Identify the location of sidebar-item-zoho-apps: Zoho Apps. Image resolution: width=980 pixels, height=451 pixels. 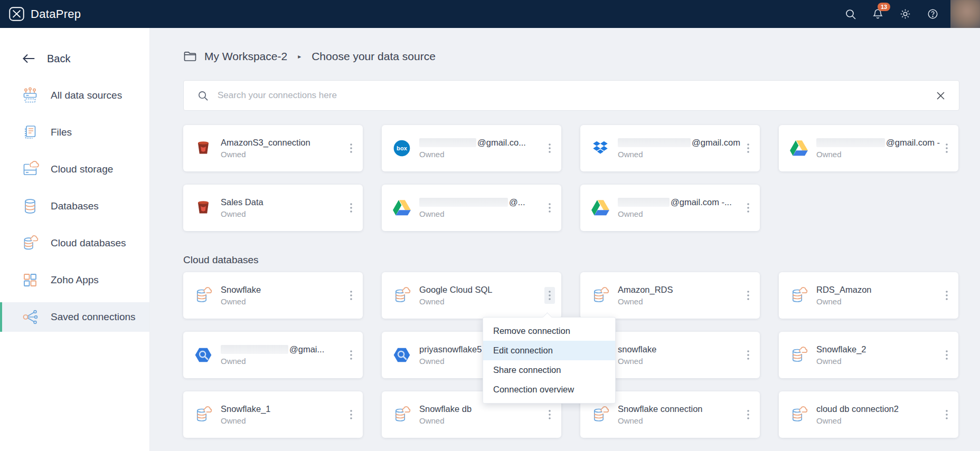
(75, 280).